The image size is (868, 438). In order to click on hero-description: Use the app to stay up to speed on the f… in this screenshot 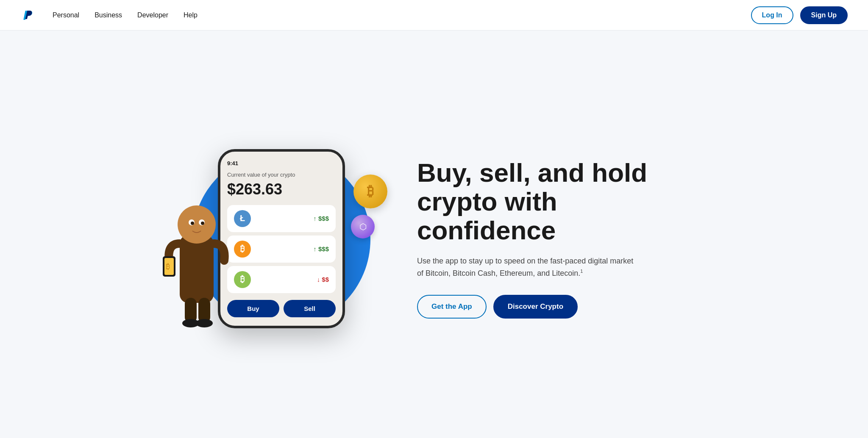, I will do `click(527, 267)`.